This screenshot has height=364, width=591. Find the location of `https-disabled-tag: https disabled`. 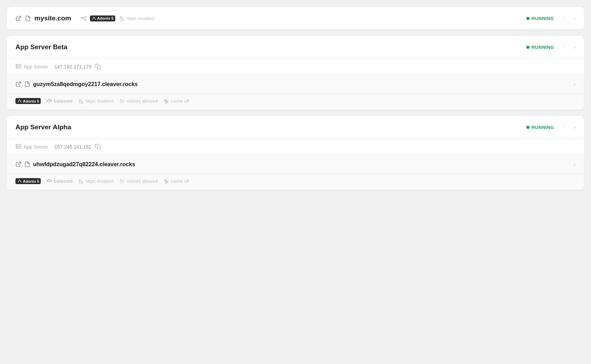

https-disabled-tag: https disabled is located at coordinates (136, 18).